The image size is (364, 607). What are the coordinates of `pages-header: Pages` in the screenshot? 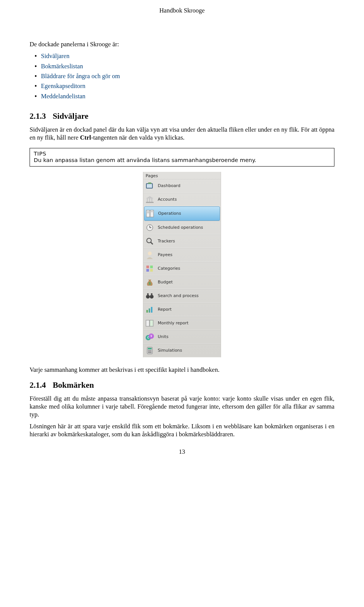 It's located at (182, 175).